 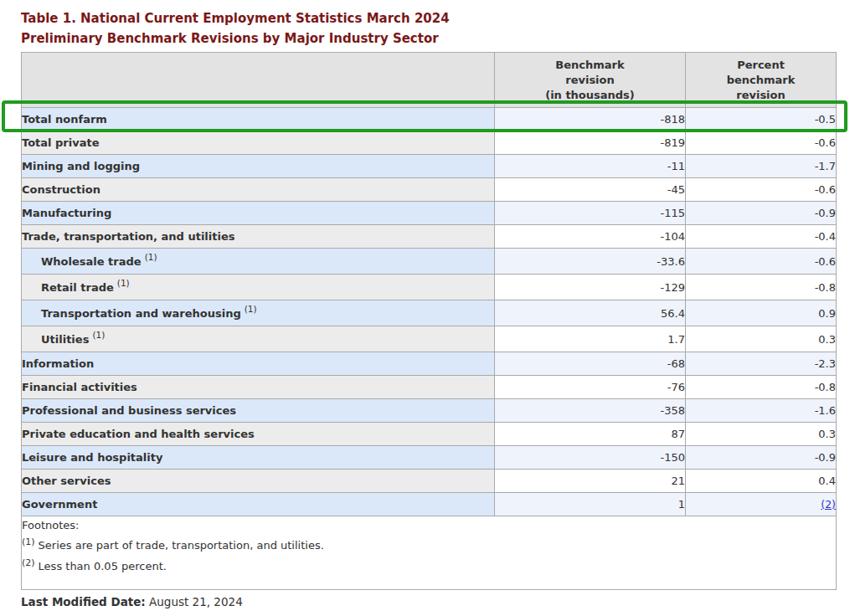 I want to click on row-label: Transportation and warehousing, so click(x=141, y=313).